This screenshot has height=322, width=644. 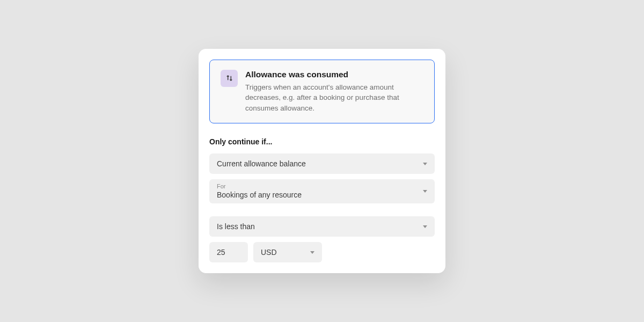 What do you see at coordinates (269, 252) in the screenshot?
I see `currency-select-value: USD` at bounding box center [269, 252].